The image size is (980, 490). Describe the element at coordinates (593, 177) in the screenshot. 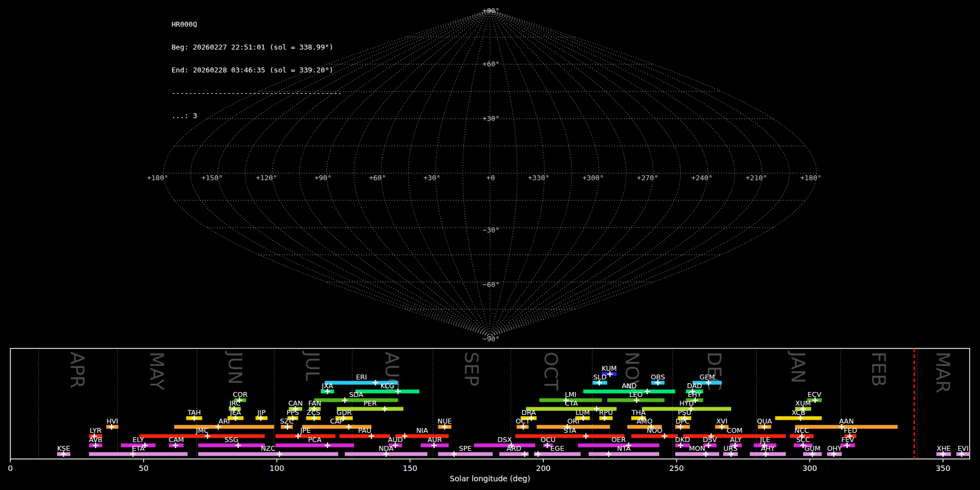

I see `lon-label: +300°` at that location.